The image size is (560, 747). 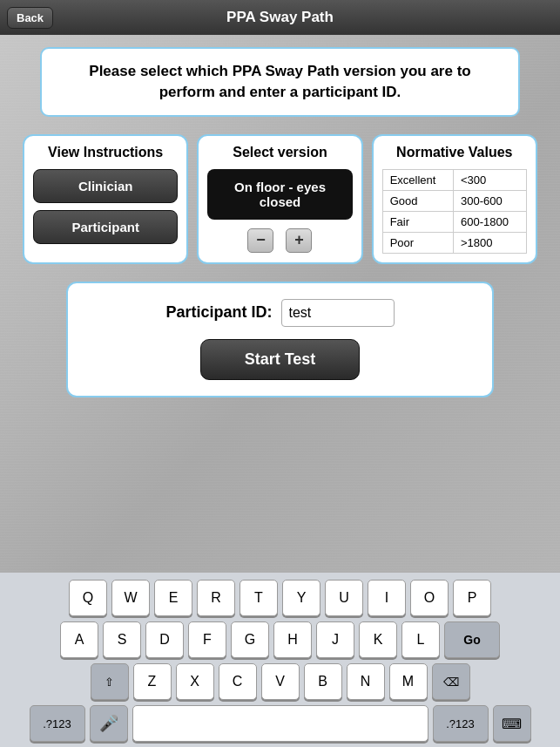 I want to click on norm-label: Excellent, so click(x=418, y=180).